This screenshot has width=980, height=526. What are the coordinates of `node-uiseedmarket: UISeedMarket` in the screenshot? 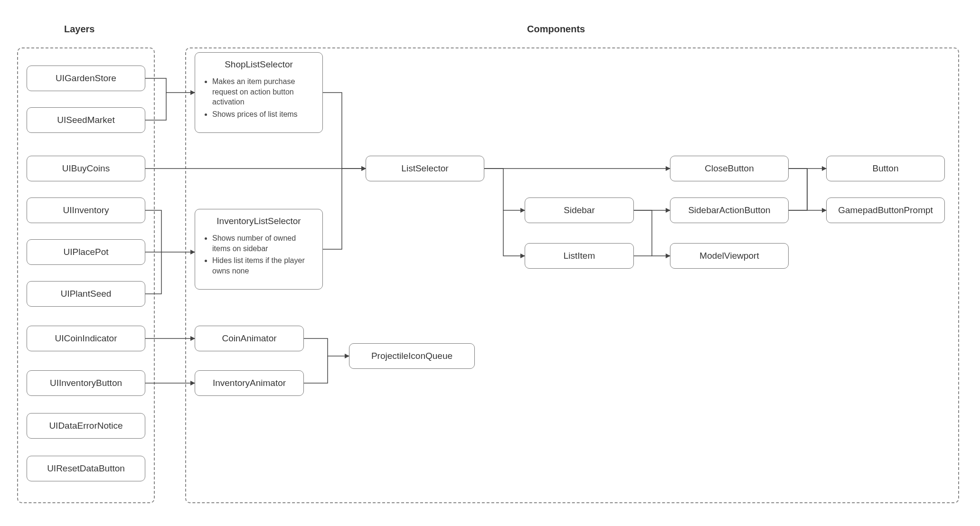 It's located at (86, 120).